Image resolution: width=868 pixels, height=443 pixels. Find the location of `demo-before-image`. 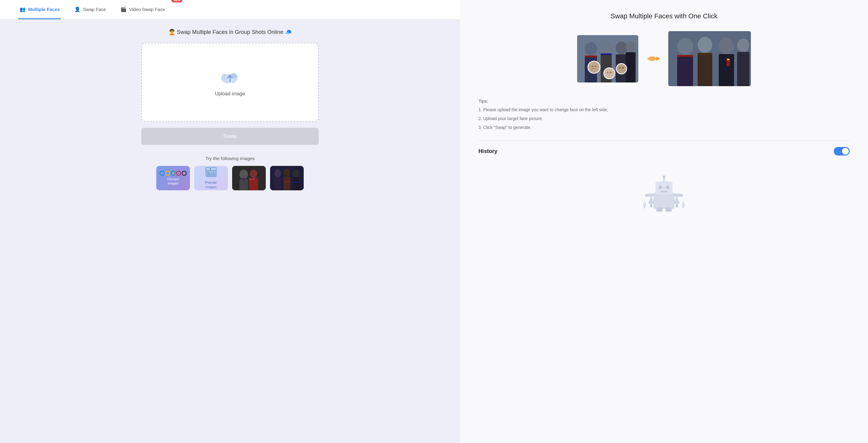

demo-before-image is located at coordinates (608, 59).